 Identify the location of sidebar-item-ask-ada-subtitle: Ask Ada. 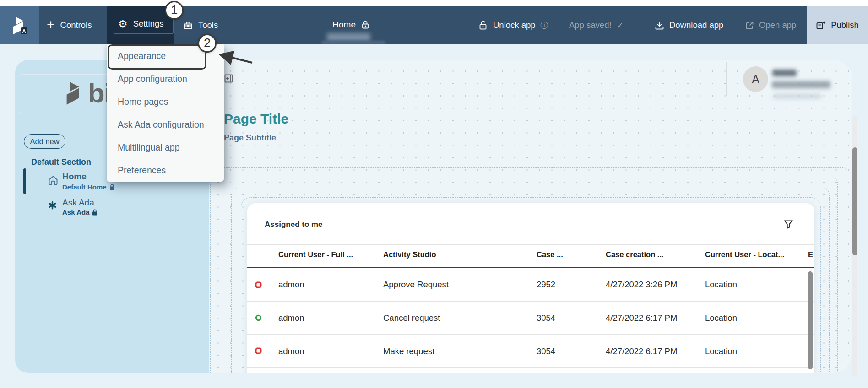
(80, 212).